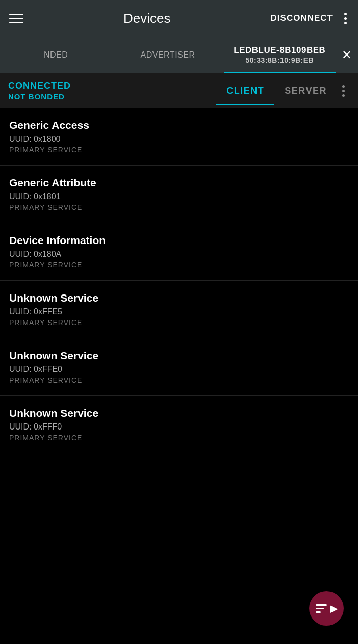 The height and width of the screenshot is (644, 358). What do you see at coordinates (344, 91) in the screenshot?
I see `cs-more-options` at bounding box center [344, 91].